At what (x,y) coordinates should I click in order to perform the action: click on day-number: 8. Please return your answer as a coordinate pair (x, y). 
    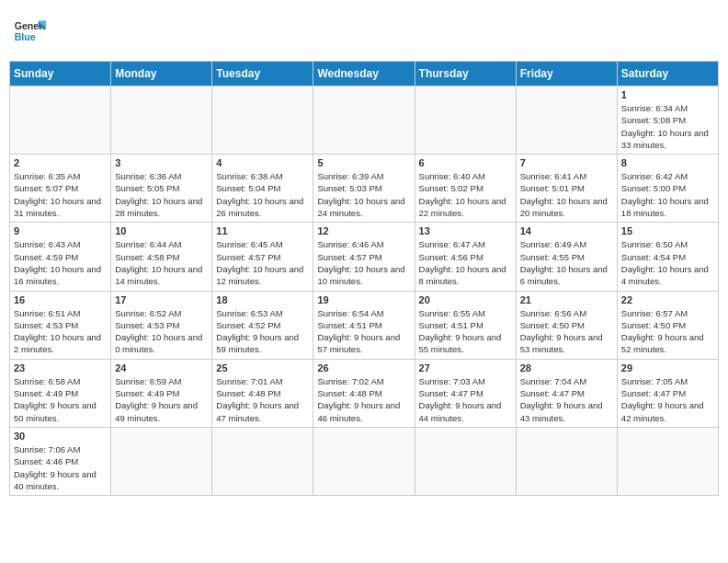
    Looking at the image, I should click on (667, 163).